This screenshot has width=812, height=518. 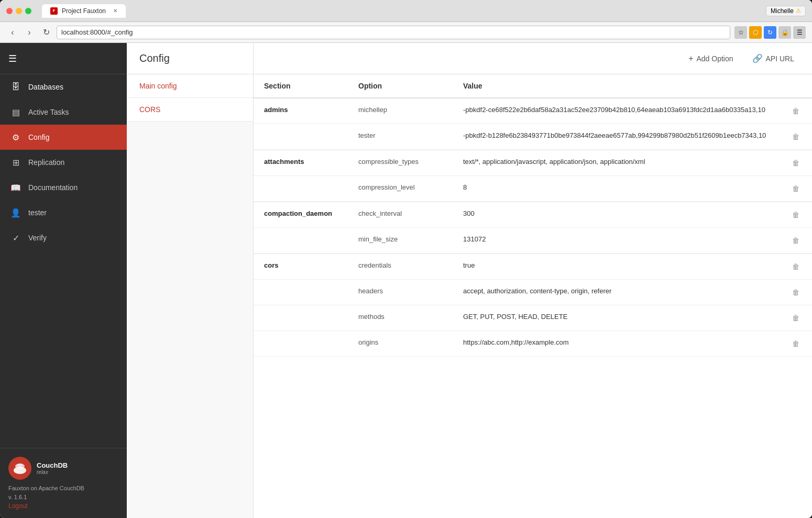 I want to click on value-cell: 8, so click(x=616, y=189).